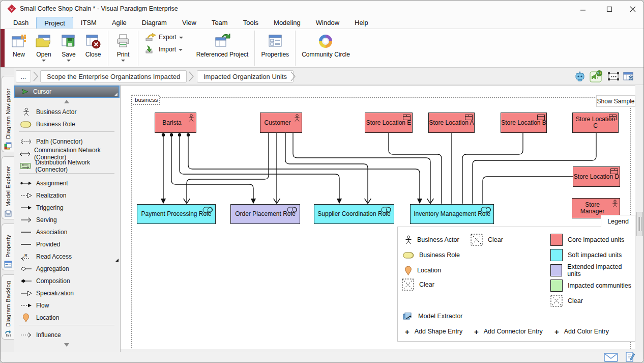 Image resolution: width=644 pixels, height=363 pixels. I want to click on menu-tools: Tools, so click(251, 22).